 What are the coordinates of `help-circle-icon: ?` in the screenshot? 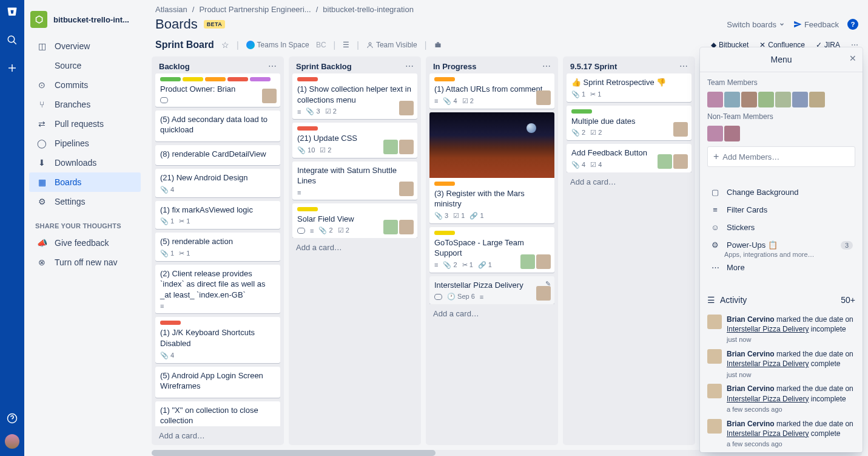 It's located at (853, 24).